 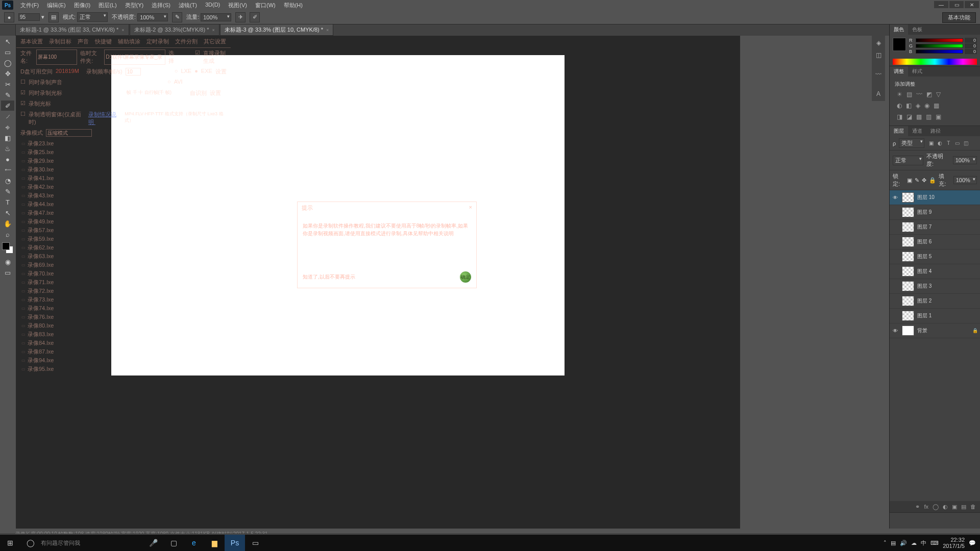 What do you see at coordinates (947, 227) in the screenshot?
I see `layer-name: 图层 7` at bounding box center [947, 227].